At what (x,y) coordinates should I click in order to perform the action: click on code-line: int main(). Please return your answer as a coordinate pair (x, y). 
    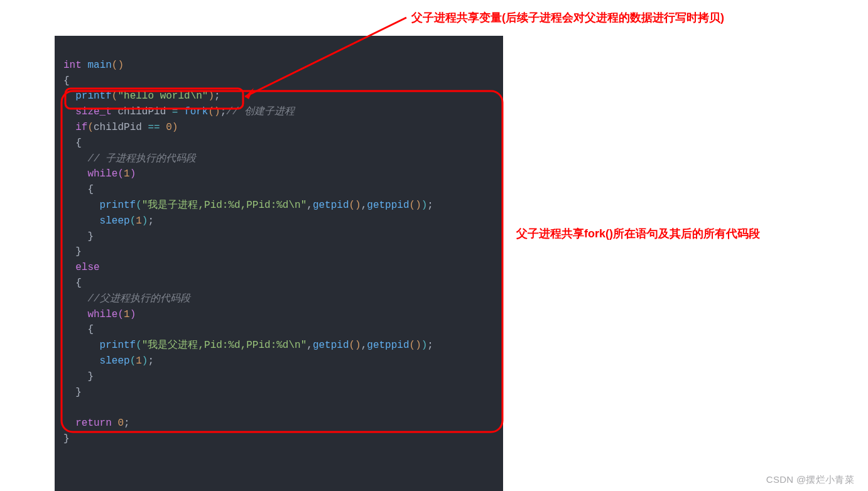
    Looking at the image, I should click on (94, 65).